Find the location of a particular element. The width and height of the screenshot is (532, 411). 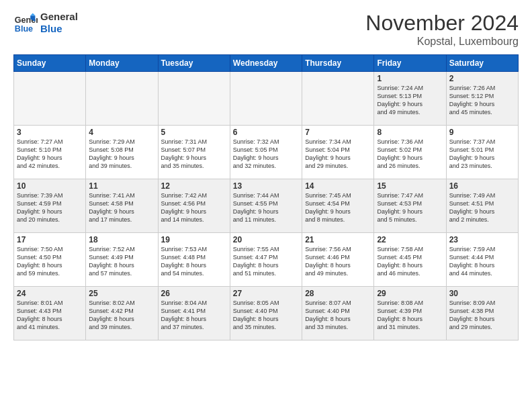

table-row: 23Sunrise: 7:59 AM Sunset: 4:44 PM Dayli… is located at coordinates (482, 260).